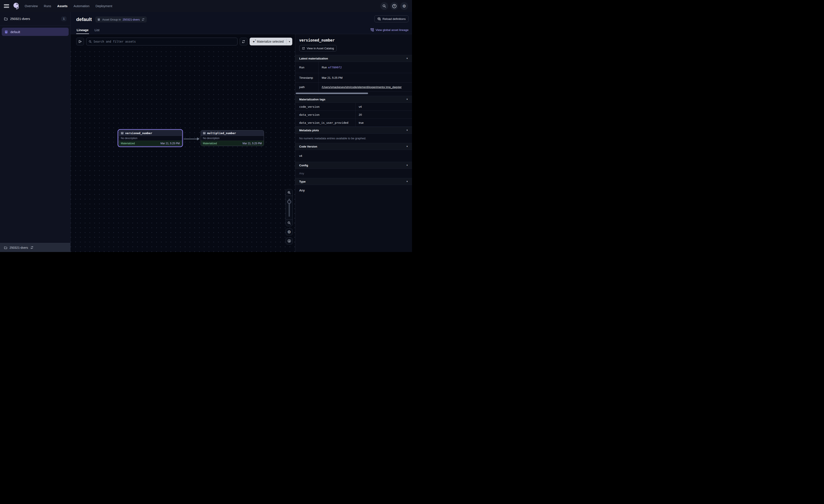 This screenshot has height=504, width=824. Describe the element at coordinates (162, 41) in the screenshot. I see `asset-search-box` at that location.